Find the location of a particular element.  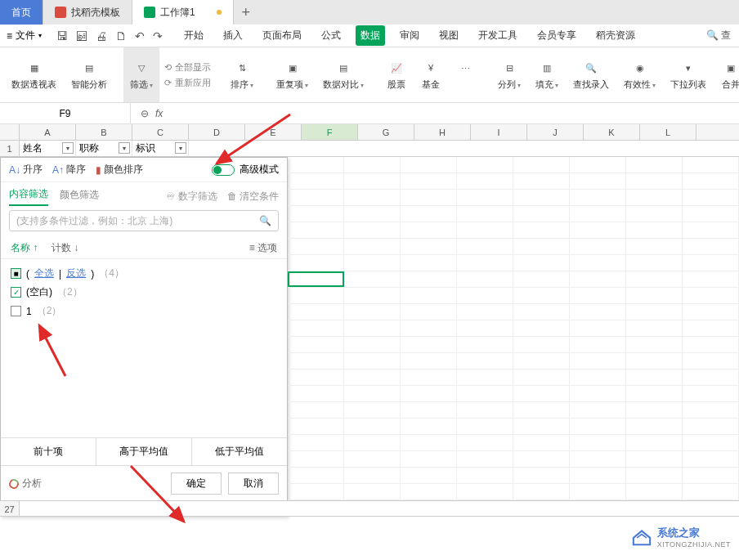

duplicates-button: ▣重复项▾ is located at coordinates (293, 75).